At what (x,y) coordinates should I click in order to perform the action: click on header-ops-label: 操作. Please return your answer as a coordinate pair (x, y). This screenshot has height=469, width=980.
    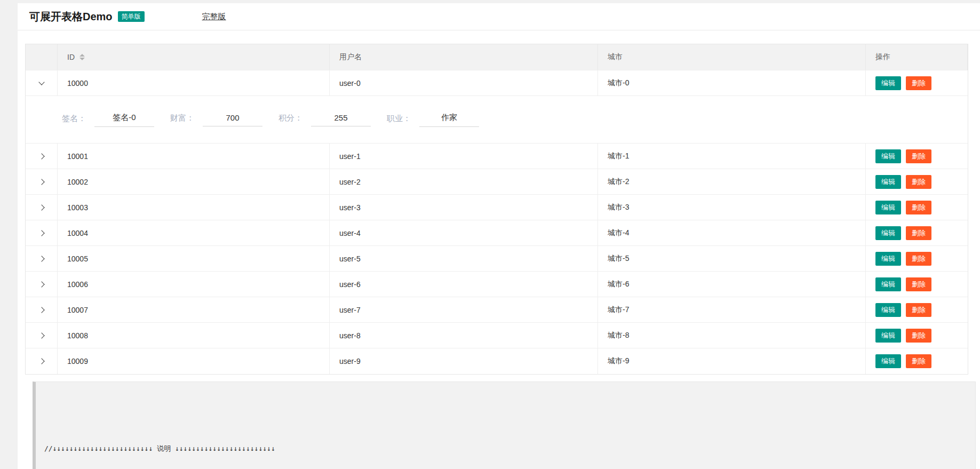
    Looking at the image, I should click on (883, 57).